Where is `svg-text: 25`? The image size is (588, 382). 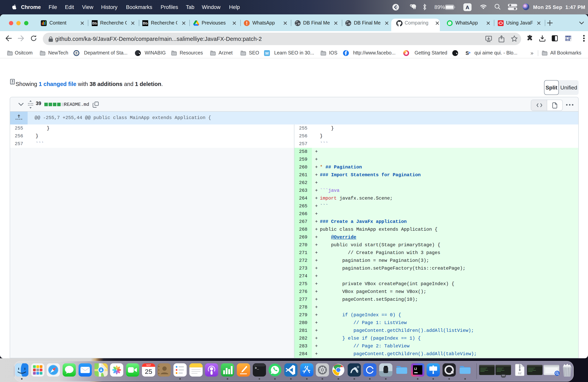 svg-text: 25 is located at coordinates (148, 372).